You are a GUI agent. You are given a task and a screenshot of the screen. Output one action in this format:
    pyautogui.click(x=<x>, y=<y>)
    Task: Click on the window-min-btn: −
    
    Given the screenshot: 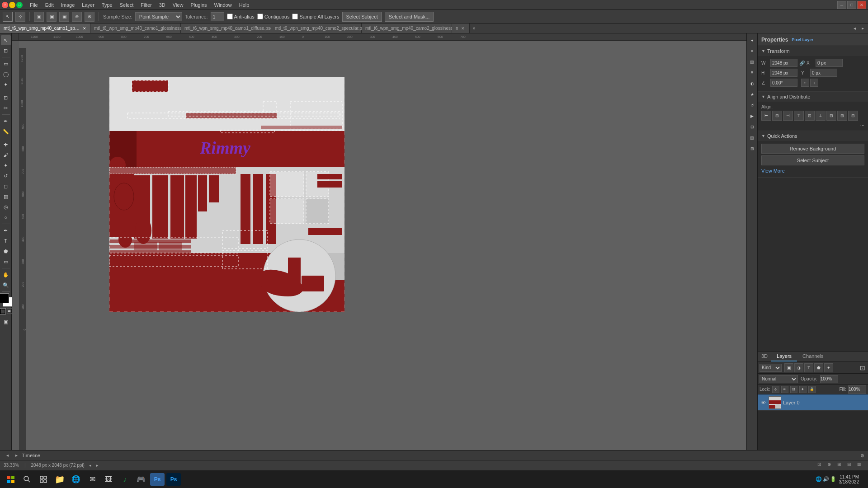 What is the action you would take?
    pyautogui.click(x=12, y=5)
    